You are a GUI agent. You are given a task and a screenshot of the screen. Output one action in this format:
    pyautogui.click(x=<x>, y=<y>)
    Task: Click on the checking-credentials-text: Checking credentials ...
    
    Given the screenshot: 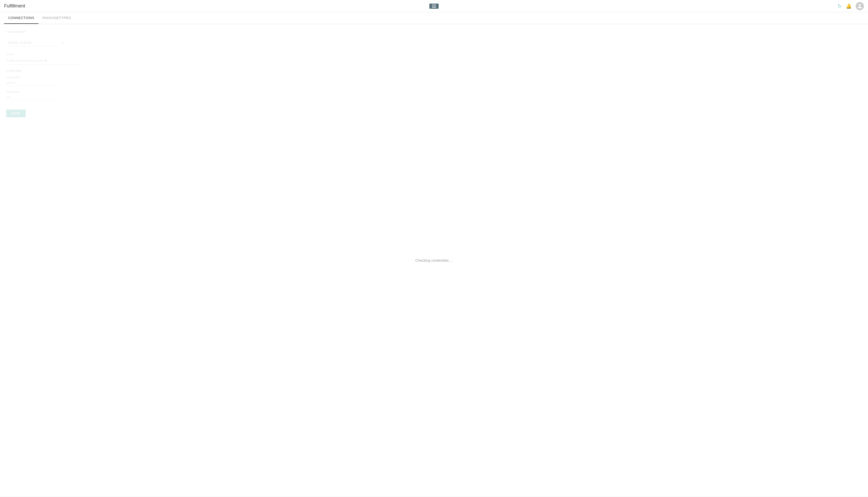 What is the action you would take?
    pyautogui.click(x=434, y=260)
    